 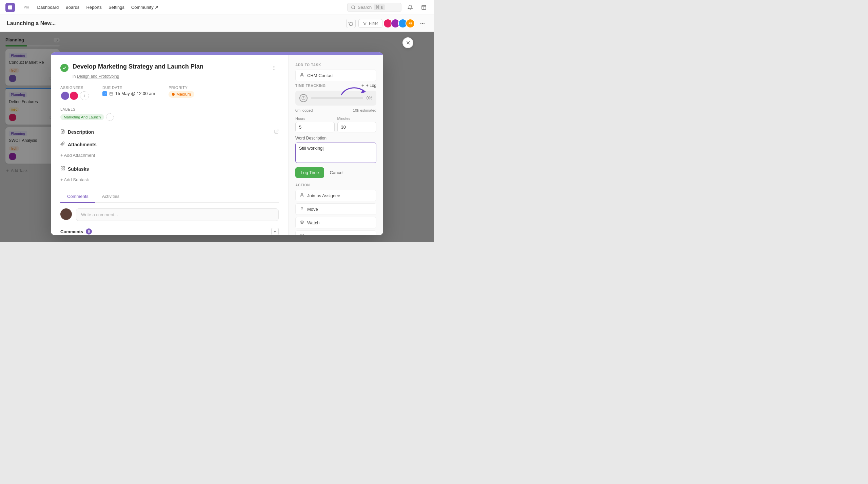 I want to click on more-options-button, so click(x=422, y=23).